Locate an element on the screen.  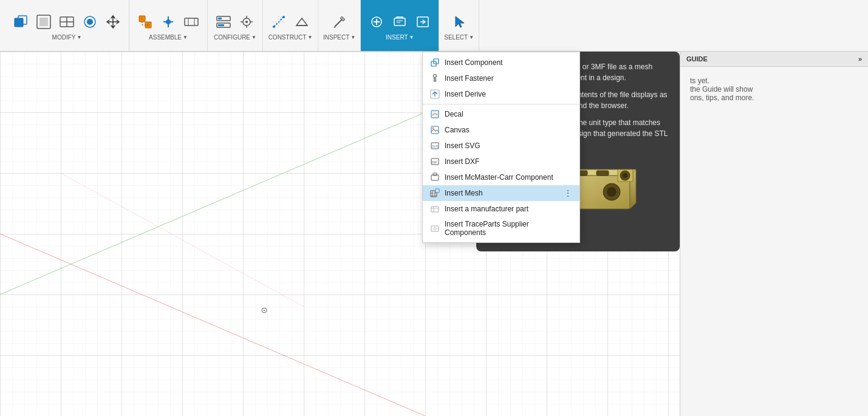
insert-mcmaster-icon is located at coordinates (435, 177).